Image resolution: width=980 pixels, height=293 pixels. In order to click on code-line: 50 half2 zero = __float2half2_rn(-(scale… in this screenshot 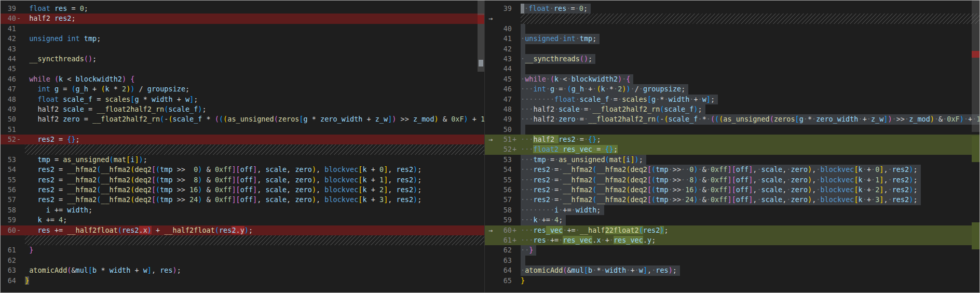, I will do `click(242, 119)`.